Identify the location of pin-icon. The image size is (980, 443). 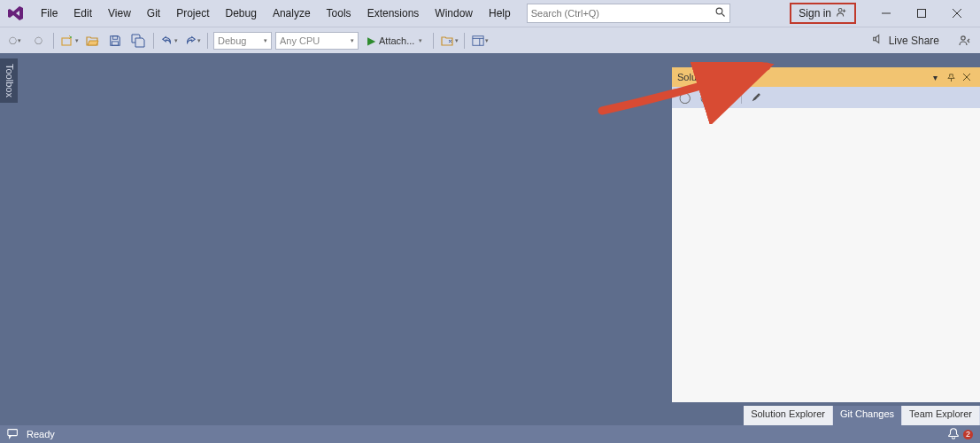
(951, 77).